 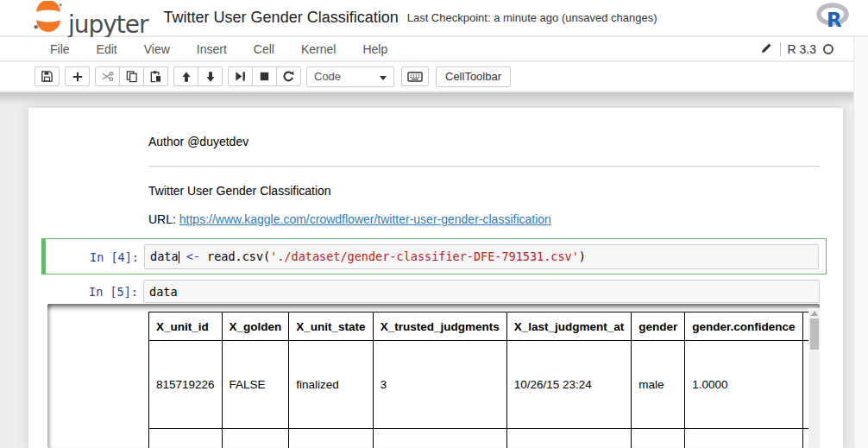 What do you see at coordinates (481, 292) in the screenshot?
I see `code-input-in5: data` at bounding box center [481, 292].